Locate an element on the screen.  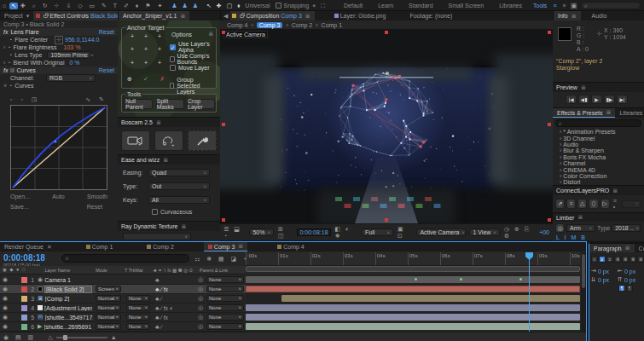
resolution-dropdown: Full˅ is located at coordinates (377, 232).